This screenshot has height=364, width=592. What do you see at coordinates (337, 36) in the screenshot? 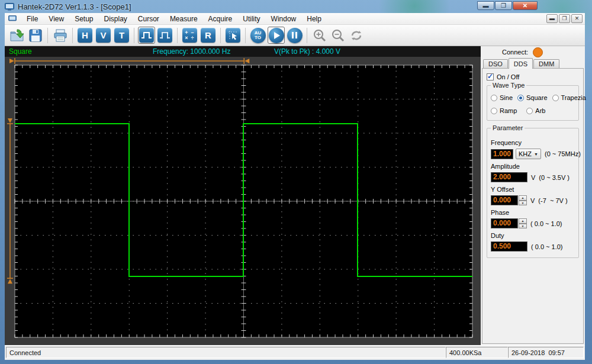
I see `zoom-out-button` at bounding box center [337, 36].